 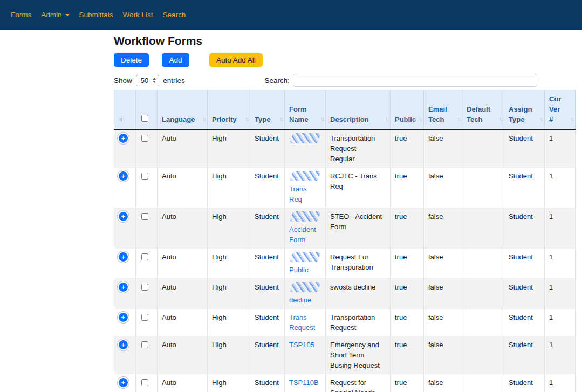 What do you see at coordinates (358, 229) in the screenshot?
I see `cell-description: STEO - Accident Form` at bounding box center [358, 229].